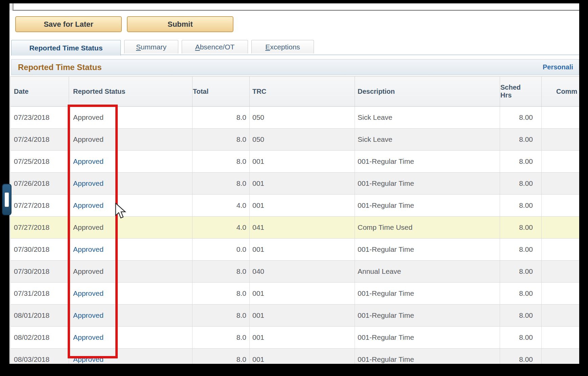  What do you see at coordinates (40, 338) in the screenshot?
I see `cell-date: 08/02/2018` at bounding box center [40, 338].